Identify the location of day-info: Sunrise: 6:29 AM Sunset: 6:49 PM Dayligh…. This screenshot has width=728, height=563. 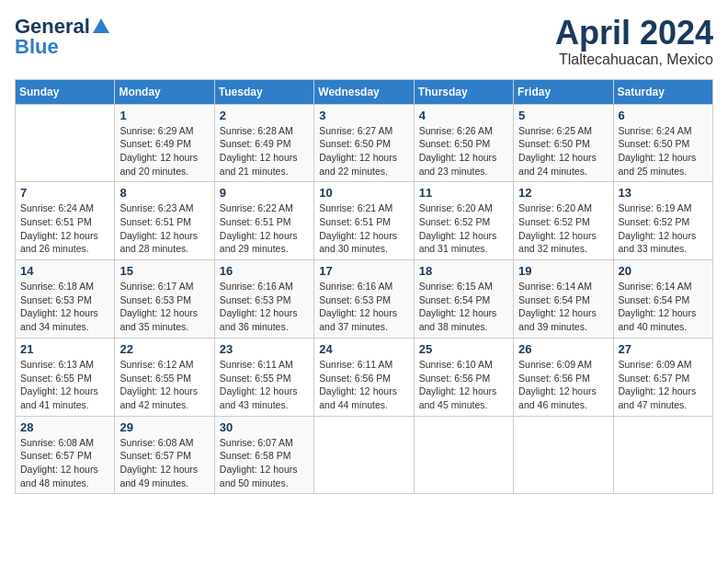
(164, 151).